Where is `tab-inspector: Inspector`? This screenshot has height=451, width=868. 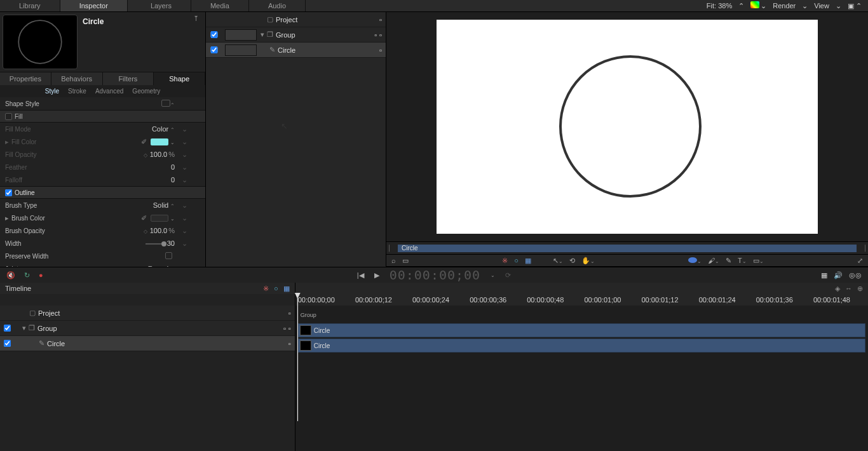
tab-inspector: Inspector is located at coordinates (94, 6).